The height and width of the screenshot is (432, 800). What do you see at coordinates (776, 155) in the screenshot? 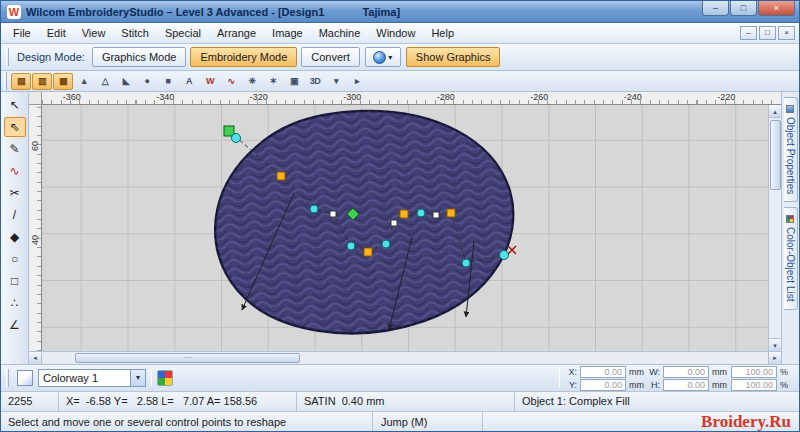
I see `vertical-scroll-thumb` at bounding box center [776, 155].